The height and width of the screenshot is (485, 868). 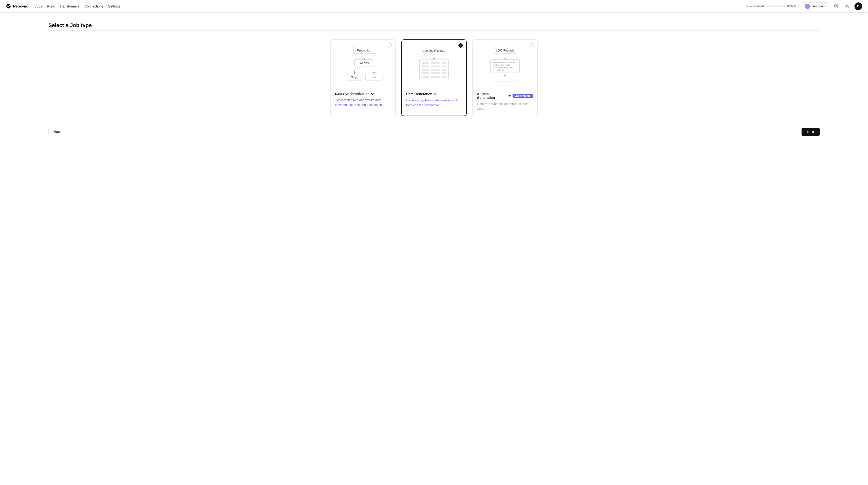 What do you see at coordinates (354, 77) in the screenshot?
I see `svg-text: Stage` at bounding box center [354, 77].